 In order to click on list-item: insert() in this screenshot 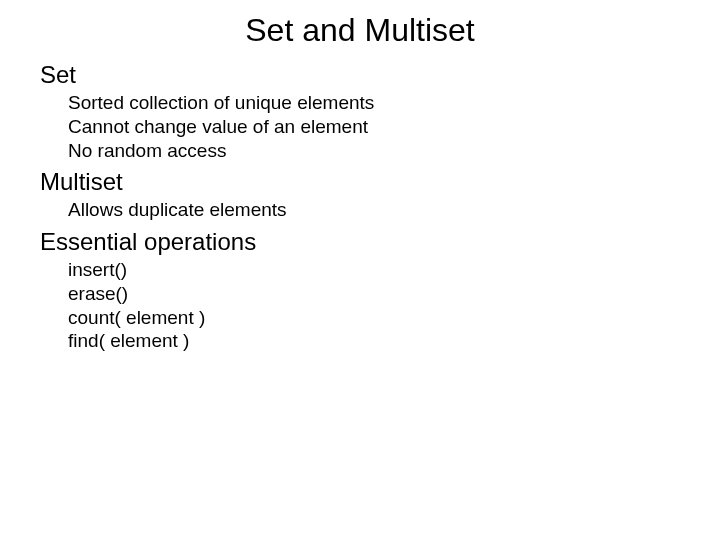, I will do `click(394, 270)`.